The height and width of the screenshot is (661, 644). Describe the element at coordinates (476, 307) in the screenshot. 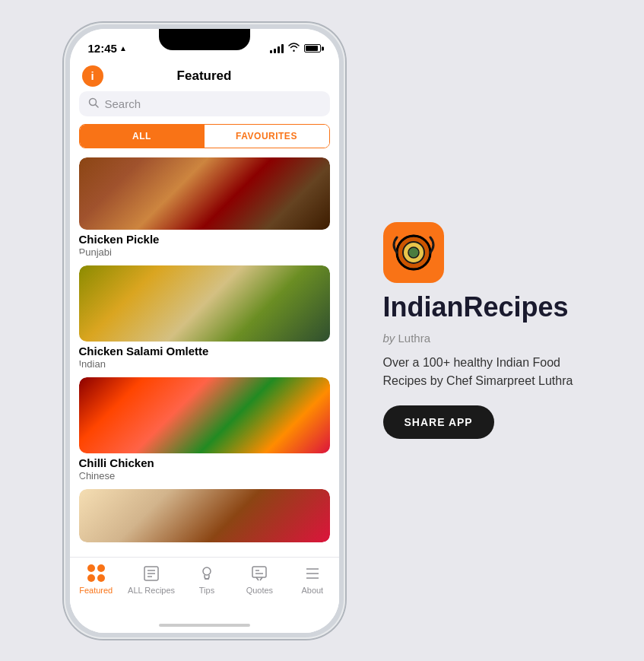

I see `app-name: IndianRecipes` at that location.